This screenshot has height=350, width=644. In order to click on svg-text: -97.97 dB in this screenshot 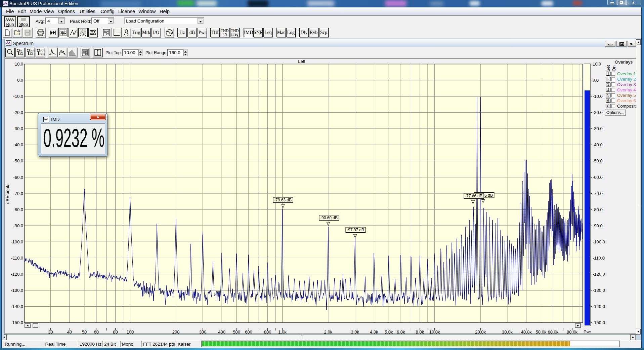, I will do `click(355, 230)`.